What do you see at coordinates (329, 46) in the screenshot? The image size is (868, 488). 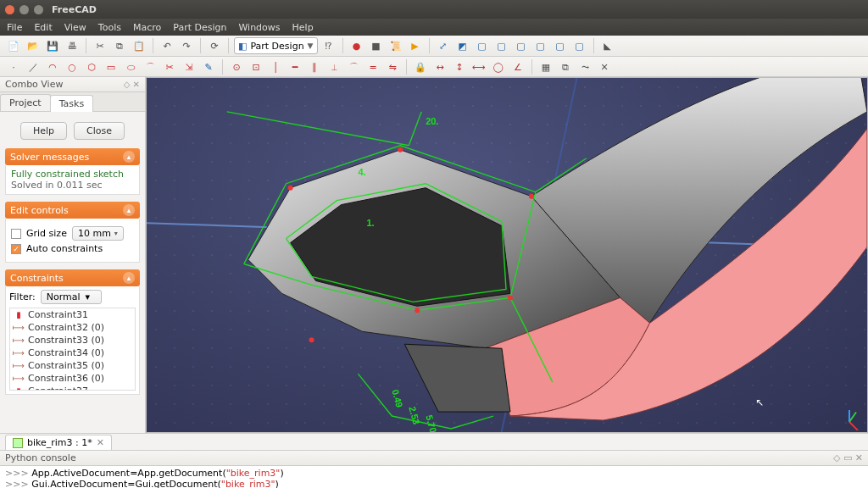 I see `whats-this-icon: ⁉` at bounding box center [329, 46].